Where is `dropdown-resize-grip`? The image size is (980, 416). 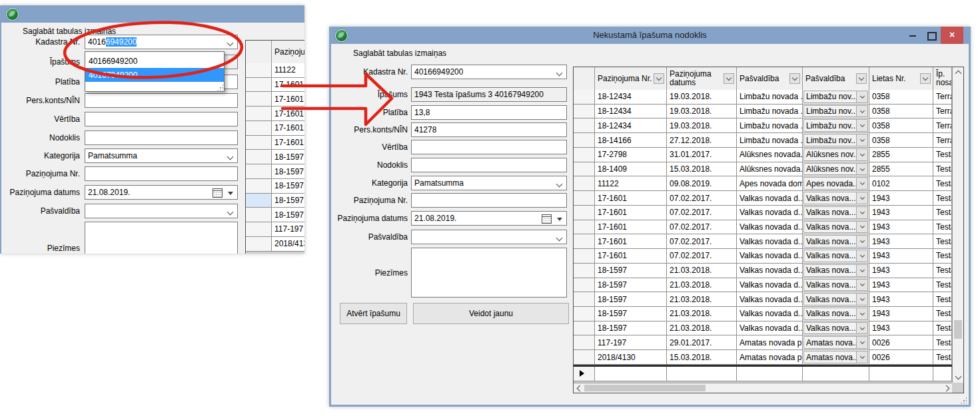
dropdown-resize-grip is located at coordinates (220, 87).